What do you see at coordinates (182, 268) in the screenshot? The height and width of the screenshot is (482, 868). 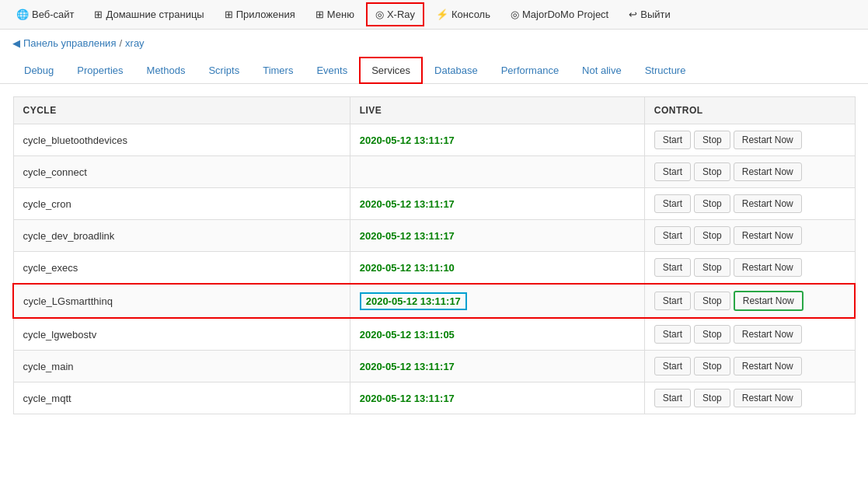 I see `cycle-name: cycle_execs` at bounding box center [182, 268].